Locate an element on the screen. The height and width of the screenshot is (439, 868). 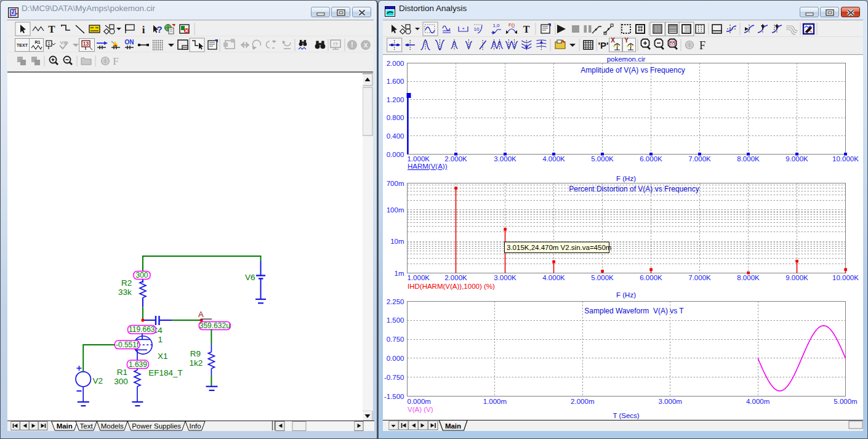
svg-text: 0.750 is located at coordinates (395, 339).